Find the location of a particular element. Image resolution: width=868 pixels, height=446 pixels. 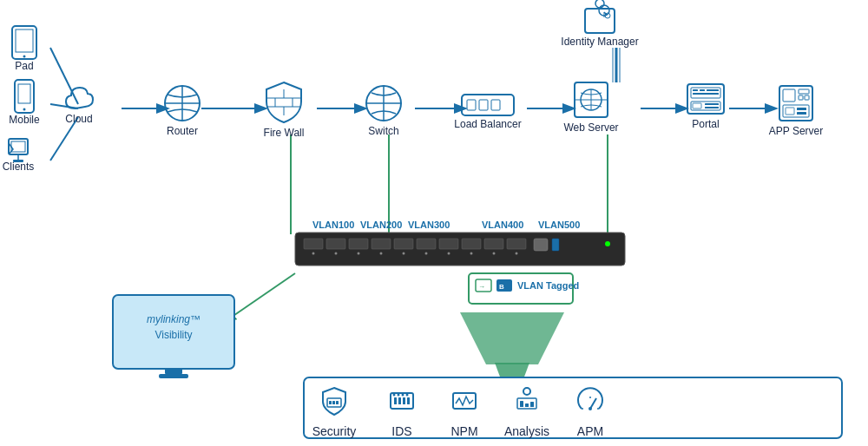

pad-label: Pad is located at coordinates (24, 66).